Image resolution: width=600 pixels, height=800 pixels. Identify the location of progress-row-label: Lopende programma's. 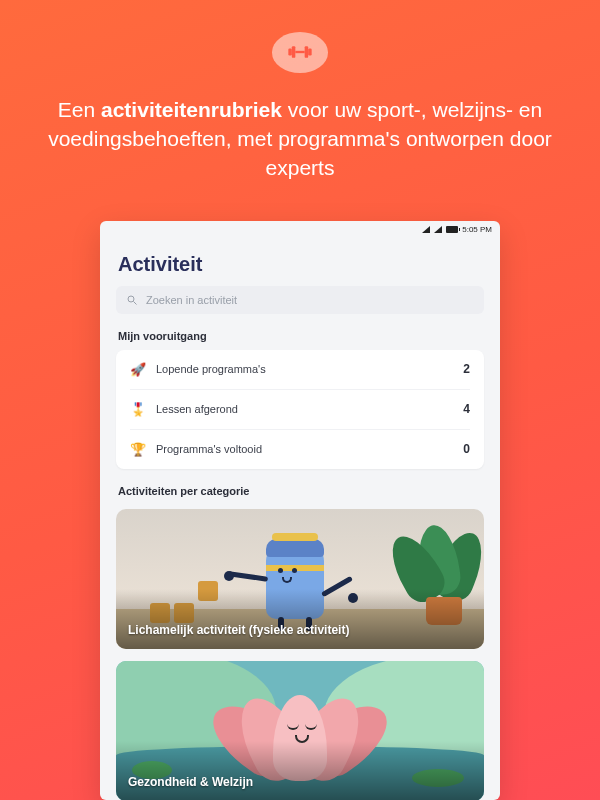
(211, 369).